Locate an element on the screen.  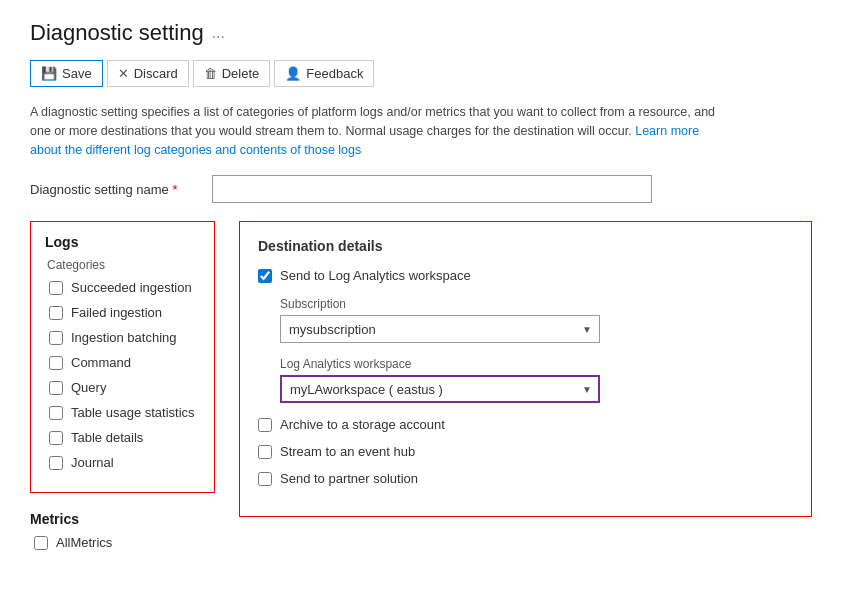
diagnostic-setting-name-input is located at coordinates (432, 189).